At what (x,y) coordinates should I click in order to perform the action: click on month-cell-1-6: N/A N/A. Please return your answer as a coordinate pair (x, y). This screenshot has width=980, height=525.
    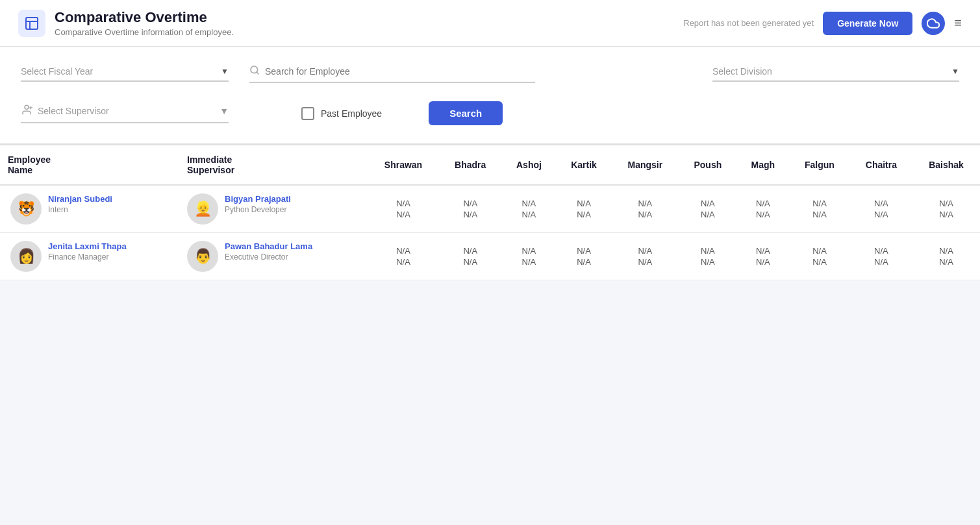
    Looking at the image, I should click on (762, 257).